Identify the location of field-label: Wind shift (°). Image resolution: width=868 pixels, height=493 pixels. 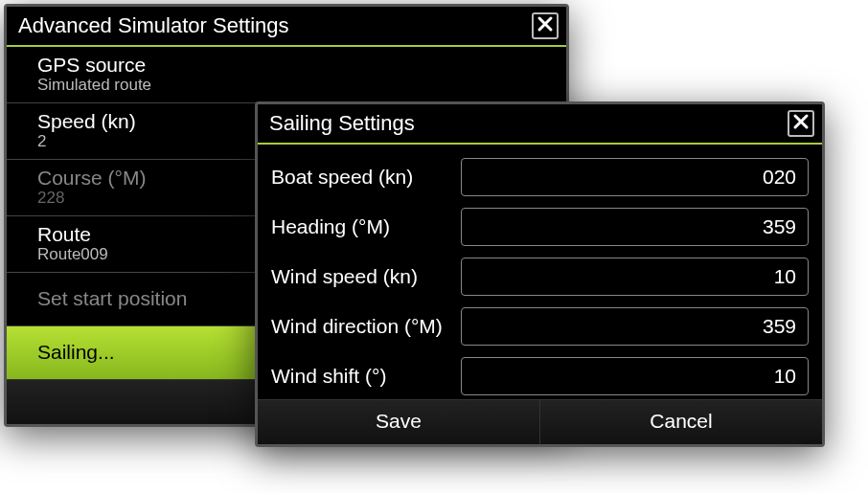
(362, 376).